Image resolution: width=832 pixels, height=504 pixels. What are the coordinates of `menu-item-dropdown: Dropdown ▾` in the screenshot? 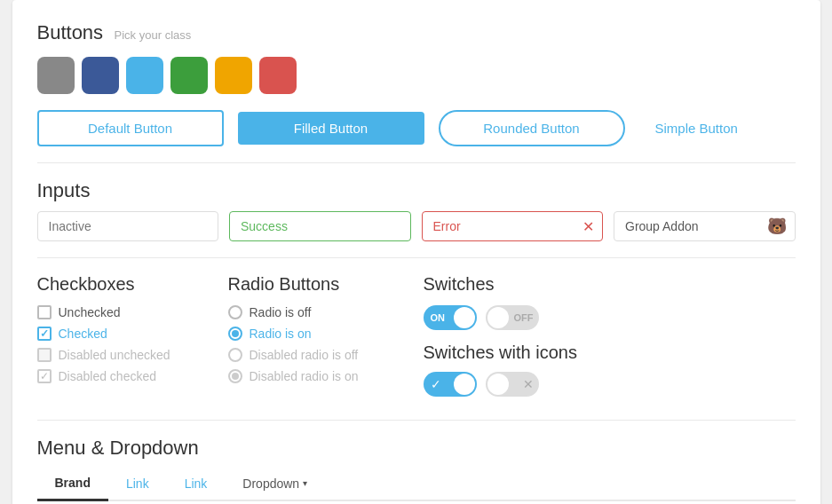 It's located at (275, 484).